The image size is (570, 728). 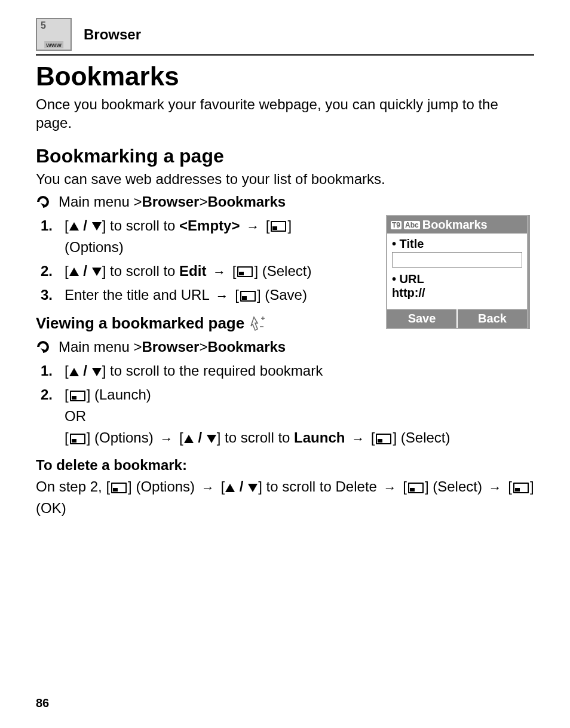 I want to click on steps-list-2: 1.[ / ] to scroll to the required bookma…, so click(x=277, y=404).